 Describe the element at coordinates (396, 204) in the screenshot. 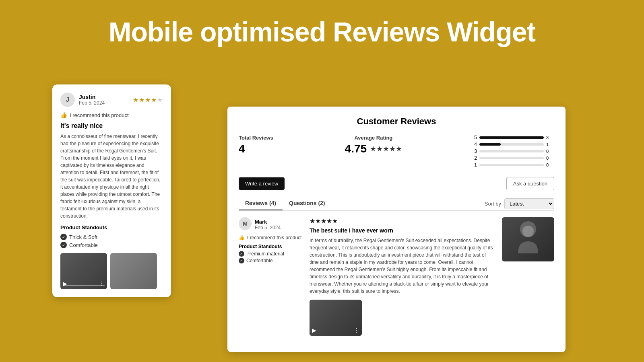

I see `tabs-row: Reviews (4) Questions (2) Sort by Latest…` at that location.